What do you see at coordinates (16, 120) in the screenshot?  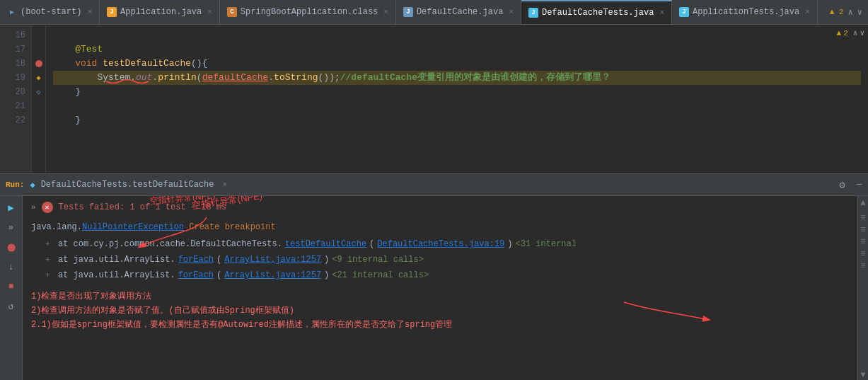 I see `line-num-22: 22` at bounding box center [16, 120].